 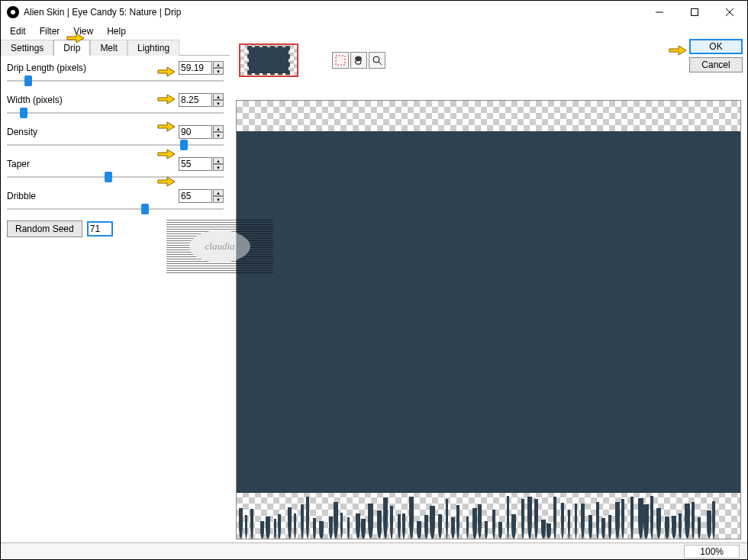 I want to click on taper-input, so click(x=195, y=164).